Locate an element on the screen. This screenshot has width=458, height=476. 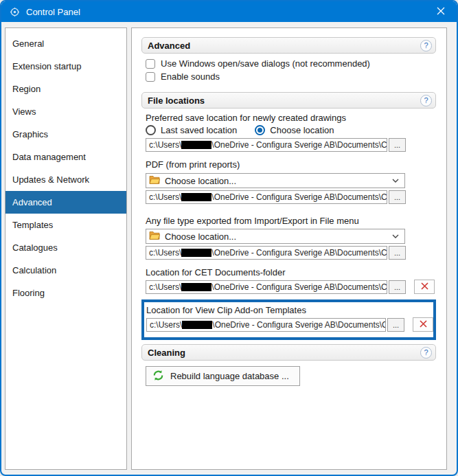
export-path-field: c:\Users\ \OneDrive - Configura Sverige … is located at coordinates (266, 253).